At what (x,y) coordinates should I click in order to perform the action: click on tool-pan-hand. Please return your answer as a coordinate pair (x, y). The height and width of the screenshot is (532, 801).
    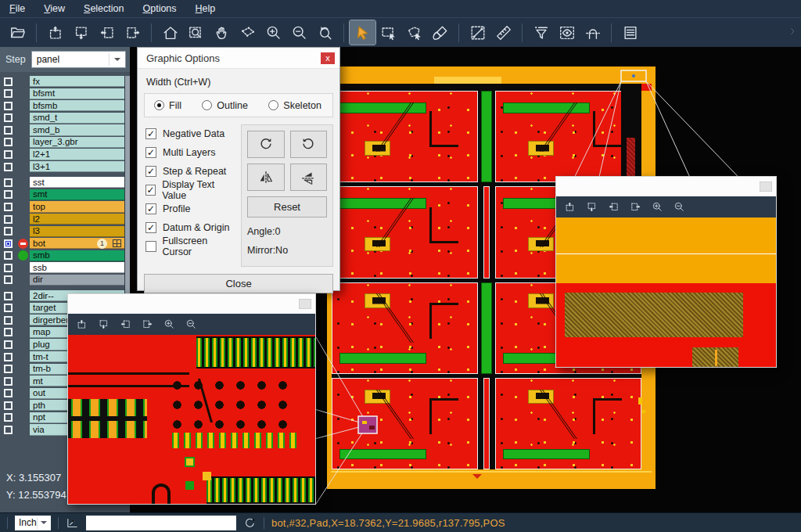
    Looking at the image, I should click on (222, 33).